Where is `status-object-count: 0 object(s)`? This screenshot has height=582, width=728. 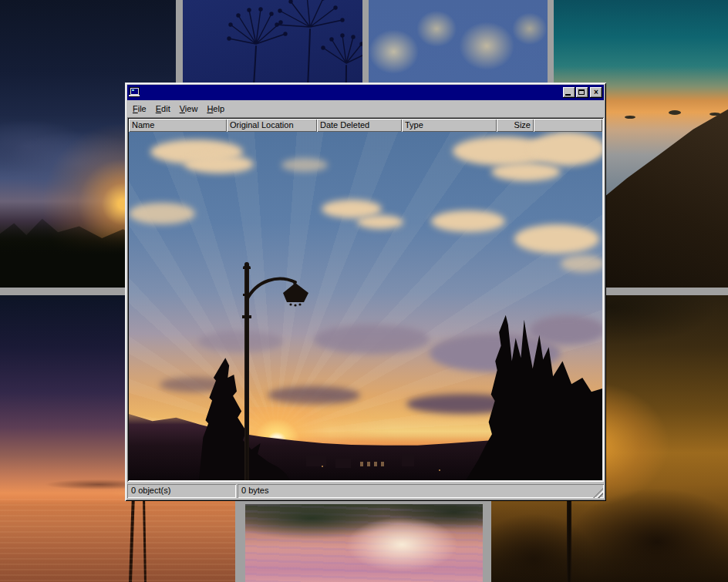
status-object-count: 0 object(s) is located at coordinates (182, 491).